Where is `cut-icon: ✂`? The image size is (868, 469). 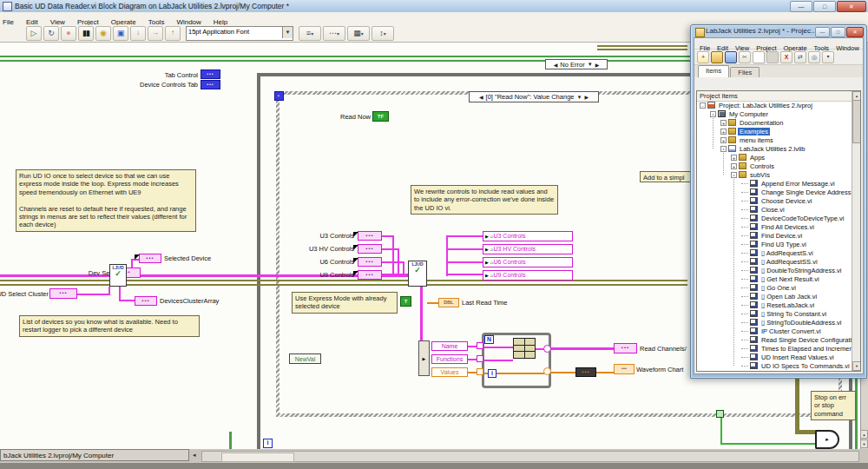 cut-icon: ✂ is located at coordinates (745, 57).